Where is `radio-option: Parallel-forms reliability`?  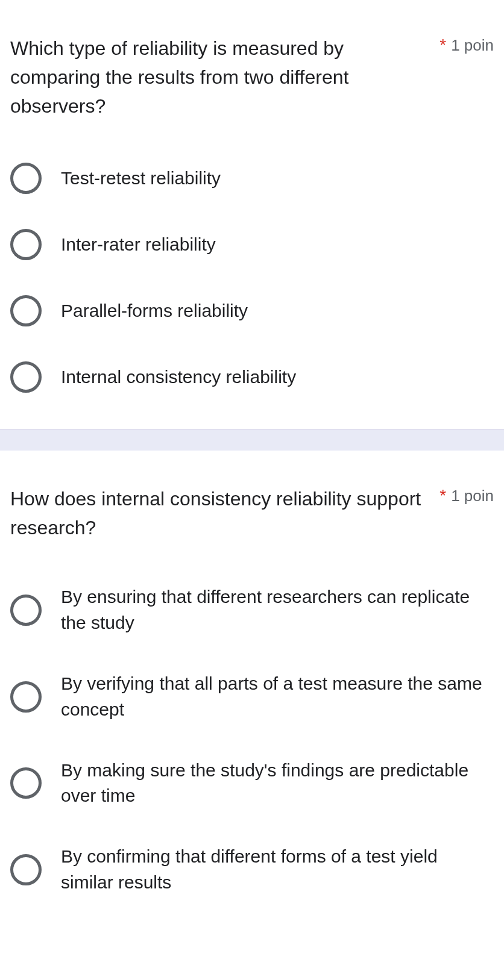 radio-option: Parallel-forms reliability is located at coordinates (252, 311).